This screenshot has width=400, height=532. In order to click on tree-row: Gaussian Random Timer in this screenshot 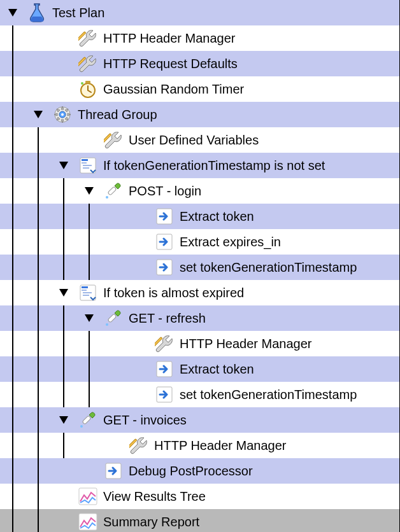, I will do `click(200, 89)`.